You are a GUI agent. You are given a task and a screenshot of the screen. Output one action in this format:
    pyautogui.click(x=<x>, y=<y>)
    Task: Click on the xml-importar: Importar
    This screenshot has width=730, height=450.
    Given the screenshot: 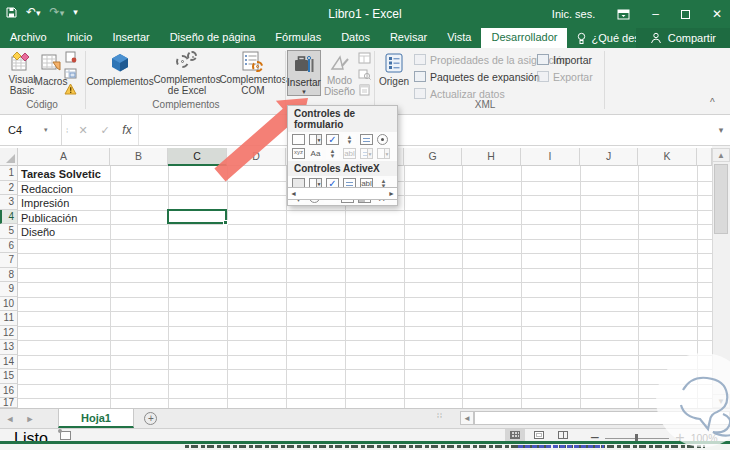 What is the action you would take?
    pyautogui.click(x=565, y=60)
    